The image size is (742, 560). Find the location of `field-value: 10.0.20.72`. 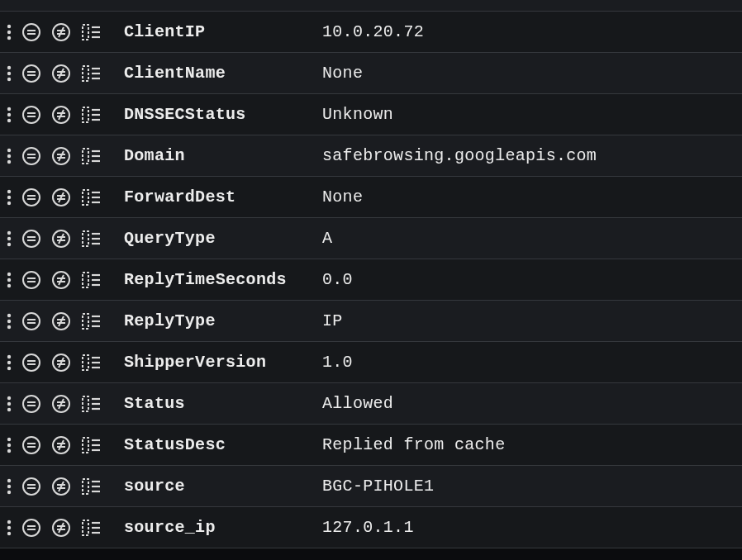

field-value: 10.0.20.72 is located at coordinates (373, 31).